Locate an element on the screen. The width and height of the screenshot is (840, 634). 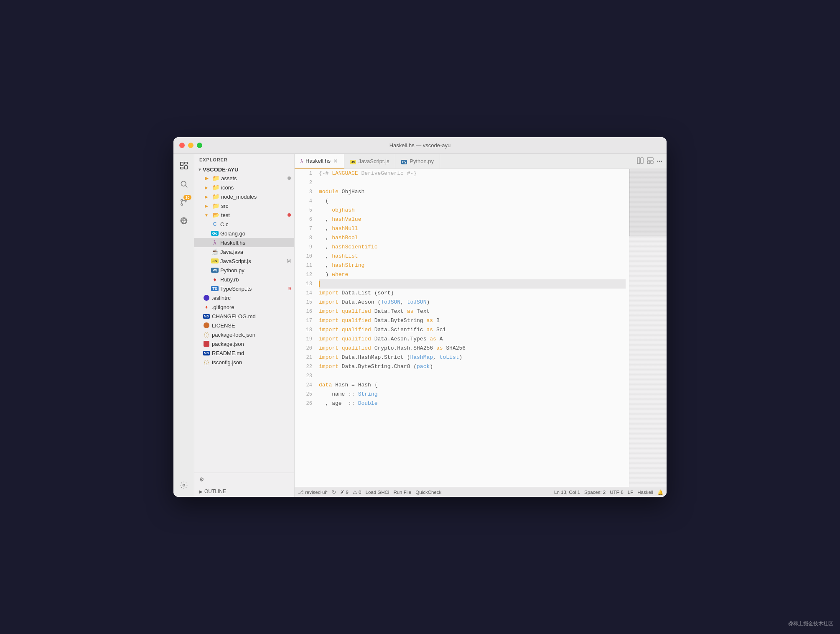
bell-item: 🔔 is located at coordinates (660, 492).